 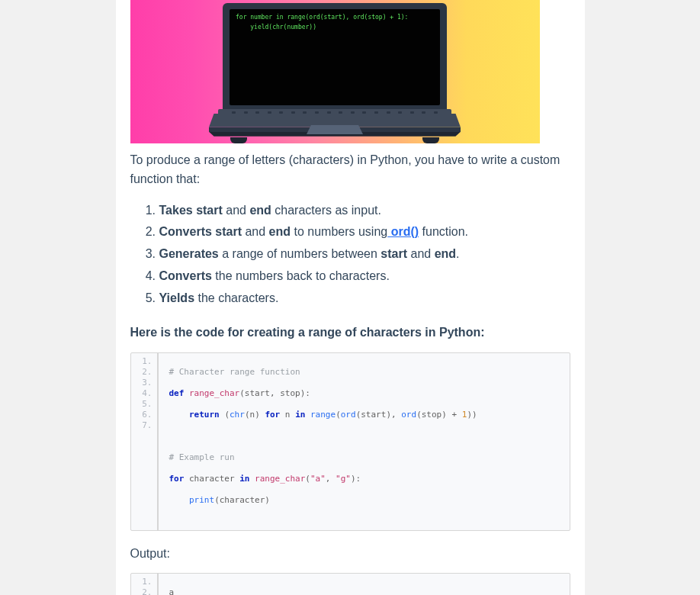 I want to click on code-line: return (chr(n) for n in range(ord(start)…, so click(x=323, y=415).